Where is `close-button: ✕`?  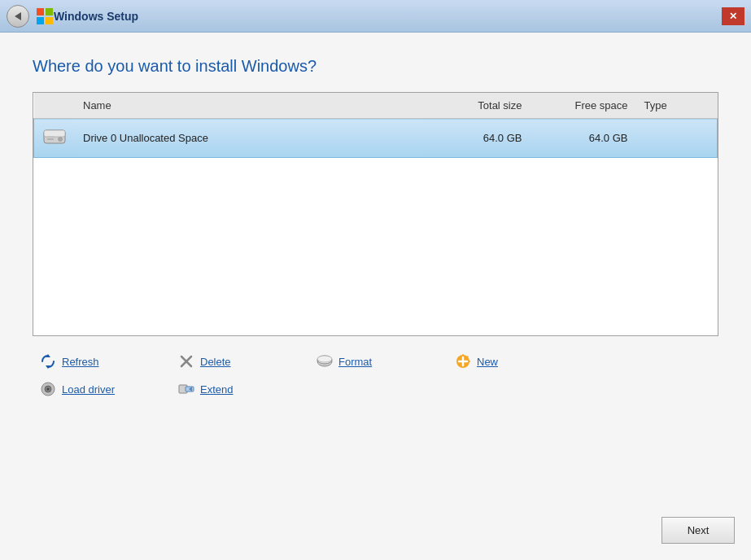 close-button: ✕ is located at coordinates (733, 16).